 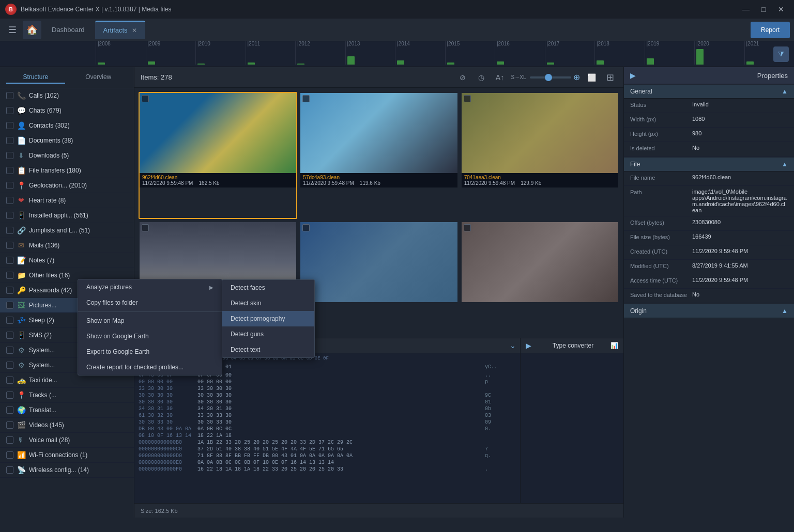 What do you see at coordinates (481, 77) in the screenshot?
I see `history-button: ◷` at bounding box center [481, 77].